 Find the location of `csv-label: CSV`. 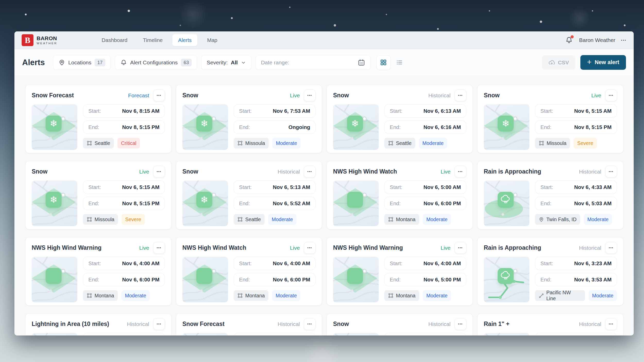

csv-label: CSV is located at coordinates (564, 63).